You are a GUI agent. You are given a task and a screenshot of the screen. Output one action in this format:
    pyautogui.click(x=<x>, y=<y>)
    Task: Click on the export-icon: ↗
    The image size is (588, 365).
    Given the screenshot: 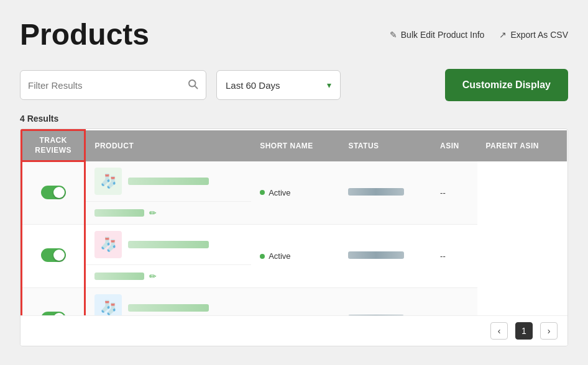 What is the action you would take?
    pyautogui.click(x=503, y=35)
    